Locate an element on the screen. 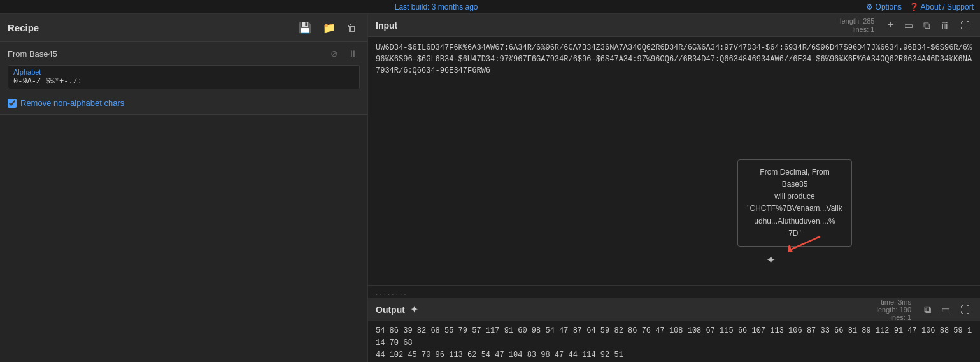 This screenshot has height=362, width=980. output-header: Output ✦ time: 3ms length: 190 lines: 1 … is located at coordinates (674, 310).